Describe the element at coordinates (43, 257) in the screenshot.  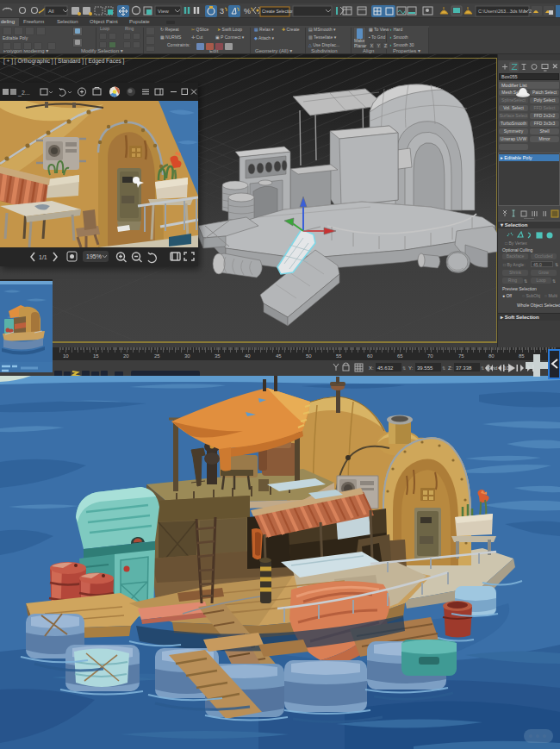
I see `svg-text: 1/1` at that location.